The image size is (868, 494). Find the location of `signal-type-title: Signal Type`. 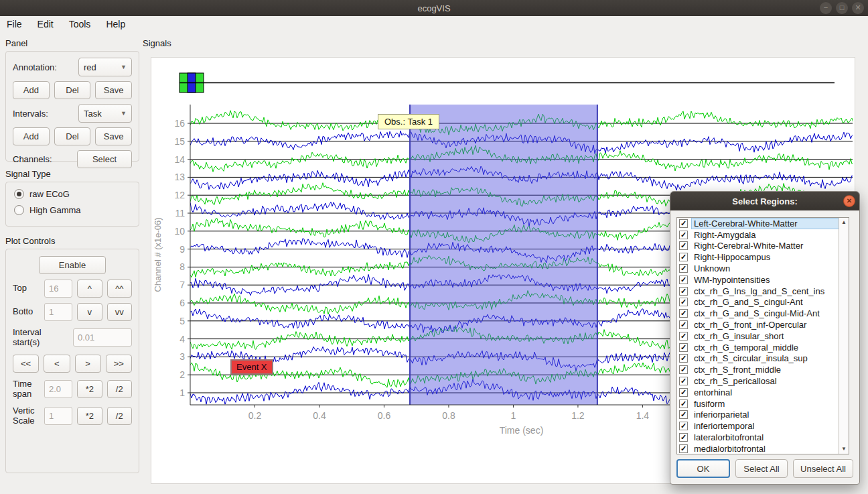

signal-type-title: Signal Type is located at coordinates (75, 174).